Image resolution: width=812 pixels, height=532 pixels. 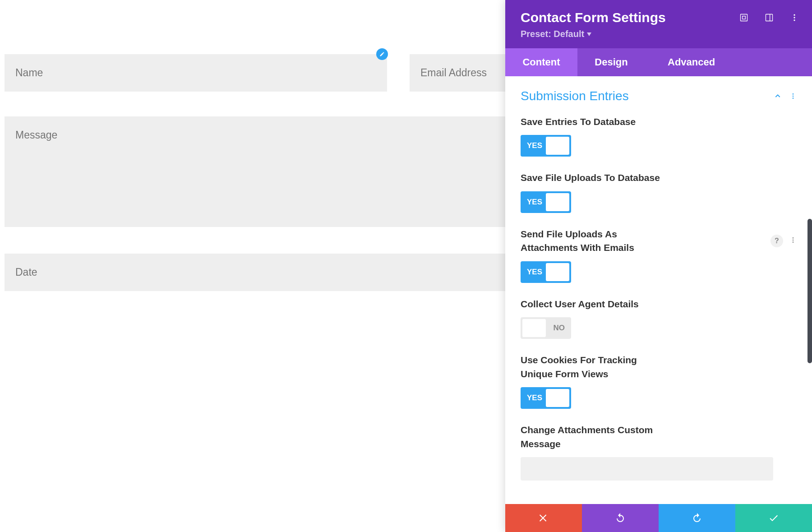 What do you see at coordinates (810, 291) in the screenshot?
I see `scrollbar-thumb` at bounding box center [810, 291].